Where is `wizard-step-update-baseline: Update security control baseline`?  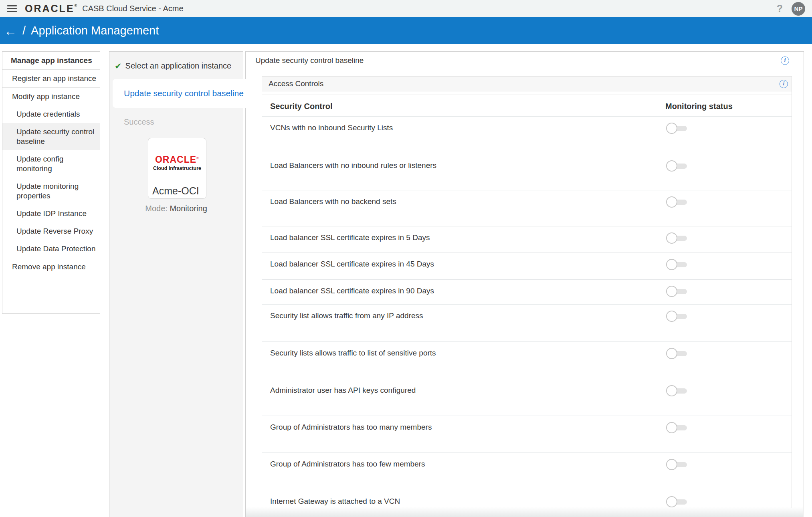 wizard-step-update-baseline: Update security control baseline is located at coordinates (185, 93).